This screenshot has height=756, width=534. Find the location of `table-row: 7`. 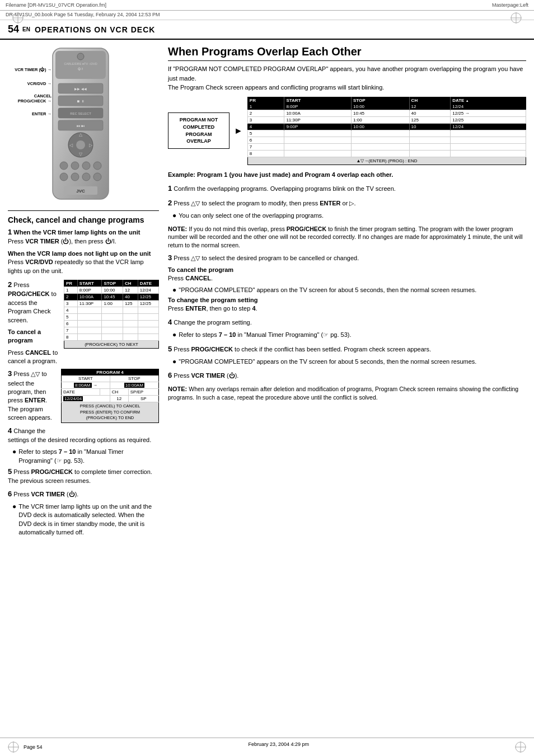

table-row: 7 is located at coordinates (112, 331).